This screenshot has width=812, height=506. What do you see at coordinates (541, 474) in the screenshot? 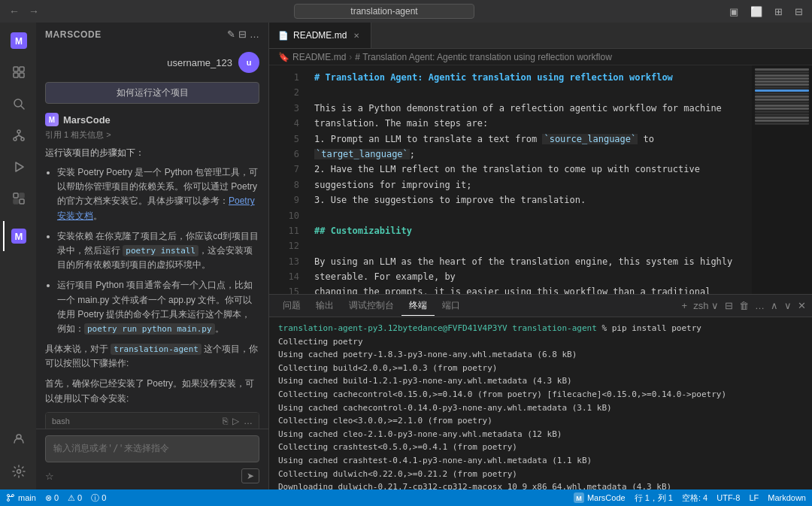
I see `terminal-line: Collecting dulwich<0.22.0,>=0.21.2 (from…` at bounding box center [541, 474].